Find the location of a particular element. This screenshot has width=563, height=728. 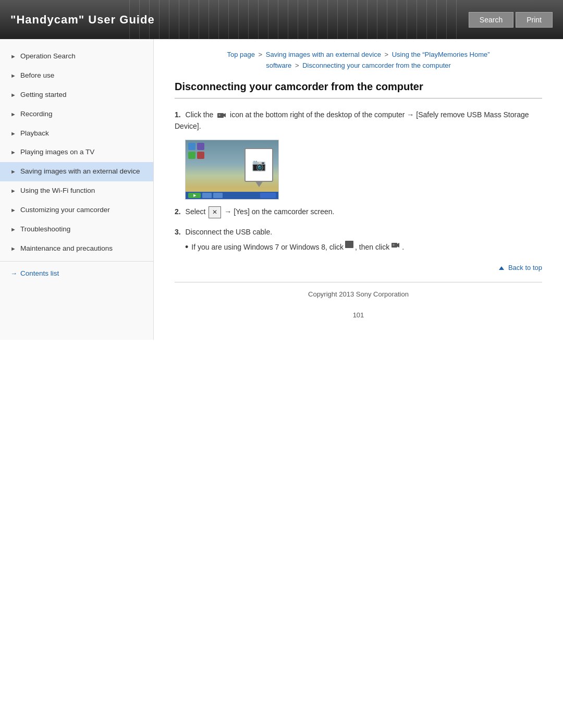

bullet-1-then: , then click is located at coordinates (372, 247).